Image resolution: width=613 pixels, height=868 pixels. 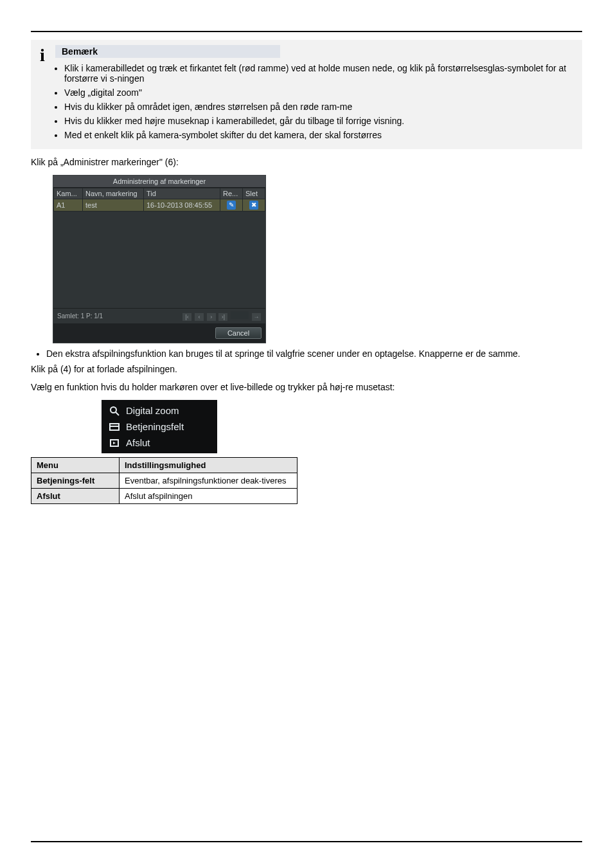 What do you see at coordinates (138, 442) in the screenshot?
I see `ctx-label: Afslut` at bounding box center [138, 442].